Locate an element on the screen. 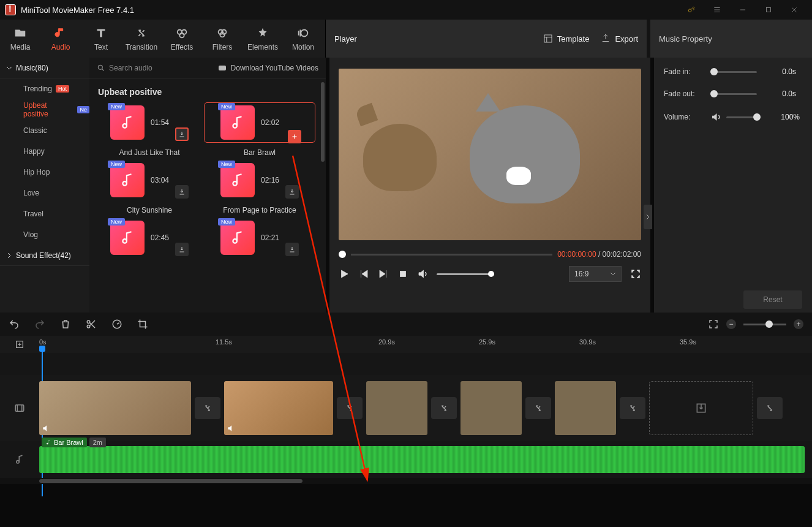 The image size is (812, 527). tab-media: Media is located at coordinates (20, 39).